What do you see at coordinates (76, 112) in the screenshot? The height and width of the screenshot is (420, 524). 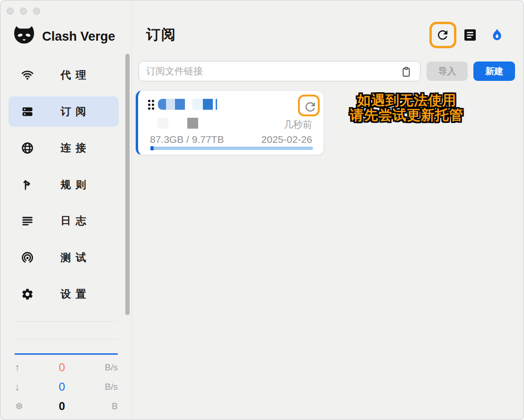 I see `sidebar-item-label: 订阅` at bounding box center [76, 112].